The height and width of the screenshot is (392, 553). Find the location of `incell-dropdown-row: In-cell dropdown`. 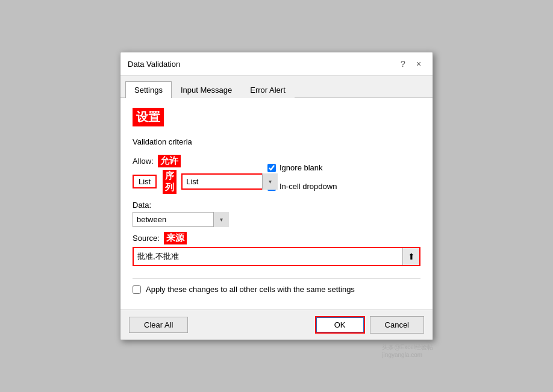

incell-dropdown-row: In-cell dropdown is located at coordinates (302, 187).